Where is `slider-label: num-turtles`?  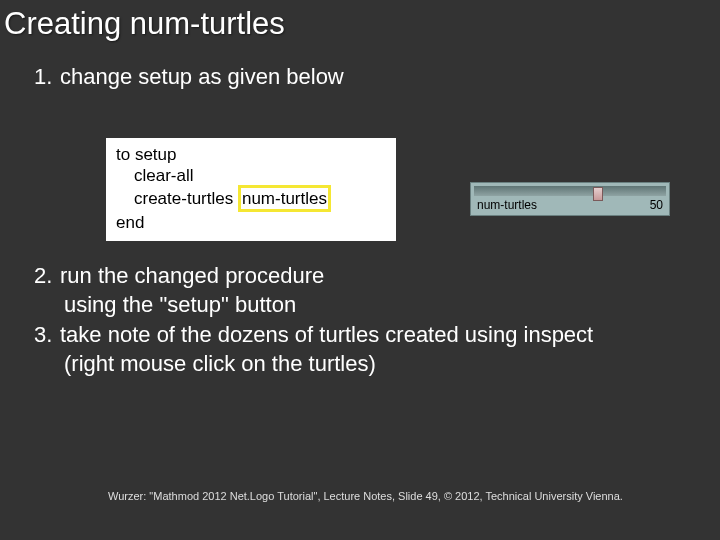
slider-label: num-turtles is located at coordinates (507, 205).